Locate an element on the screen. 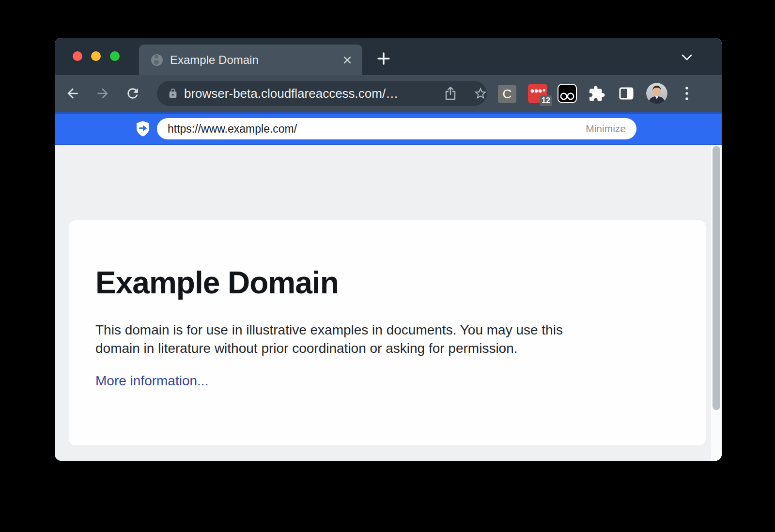  side-panel-icon is located at coordinates (626, 93).